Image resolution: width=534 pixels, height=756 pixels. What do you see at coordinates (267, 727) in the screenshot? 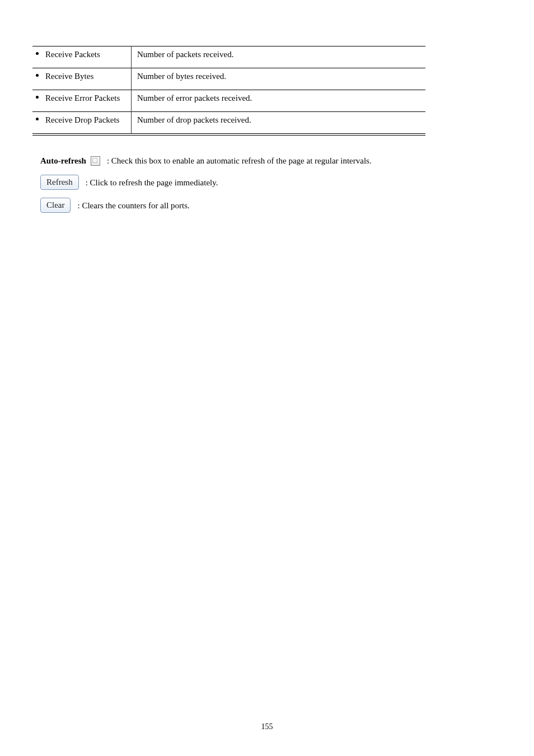
I see `page-number: 155` at bounding box center [267, 727].